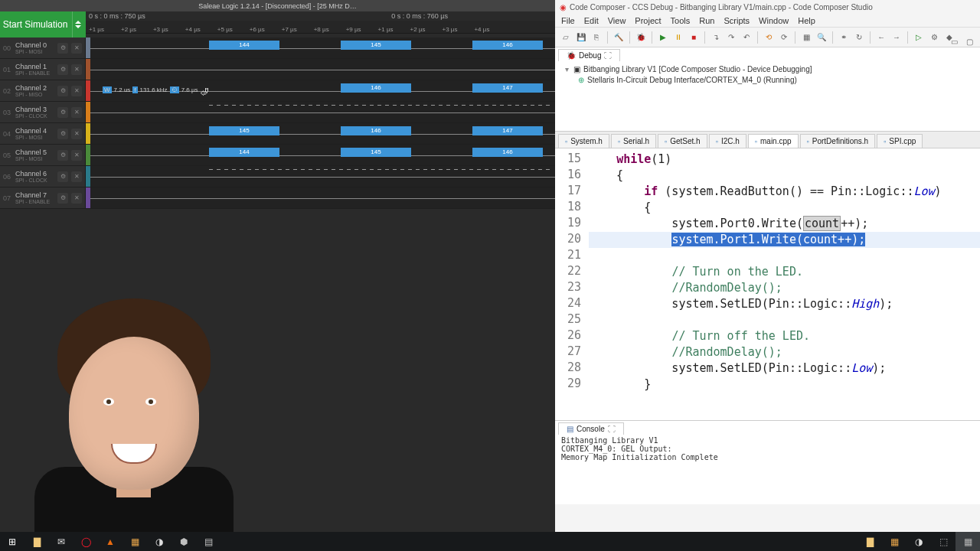 This screenshot has width=980, height=551. I want to click on zoom-icon: 🔍, so click(822, 37).